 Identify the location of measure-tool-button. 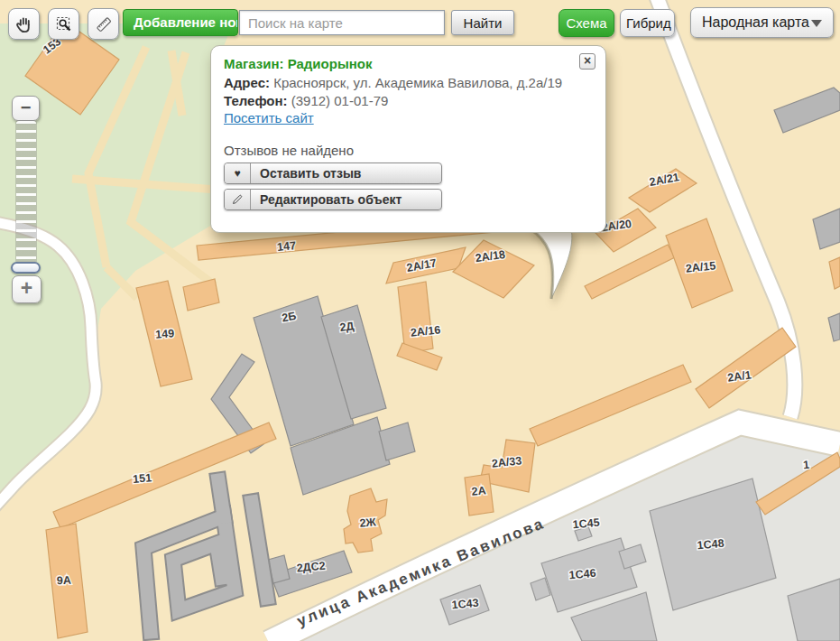
(103, 23).